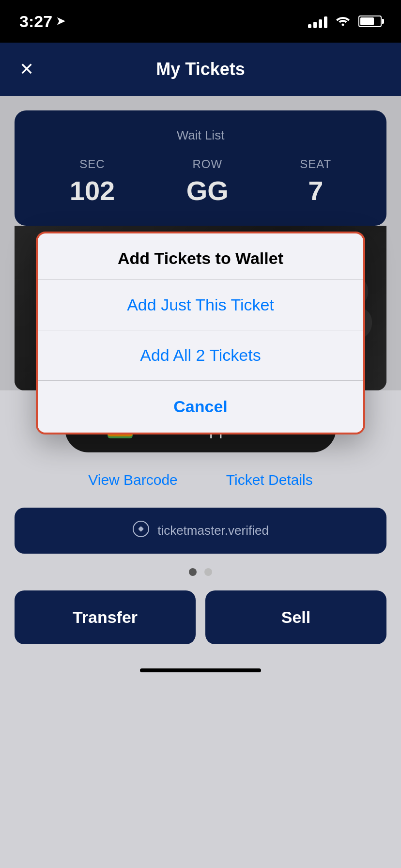  What do you see at coordinates (296, 617) in the screenshot?
I see `sell-button: Sell` at bounding box center [296, 617].